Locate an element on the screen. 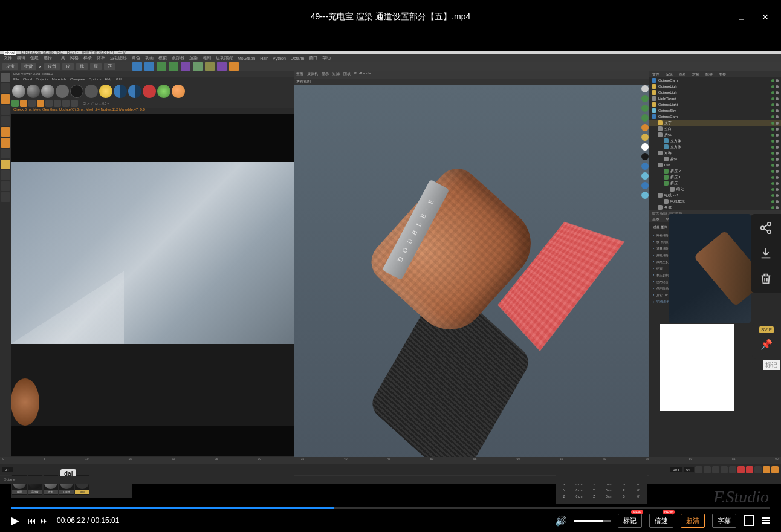 This screenshot has width=781, height=532. download-icon is located at coordinates (766, 253).